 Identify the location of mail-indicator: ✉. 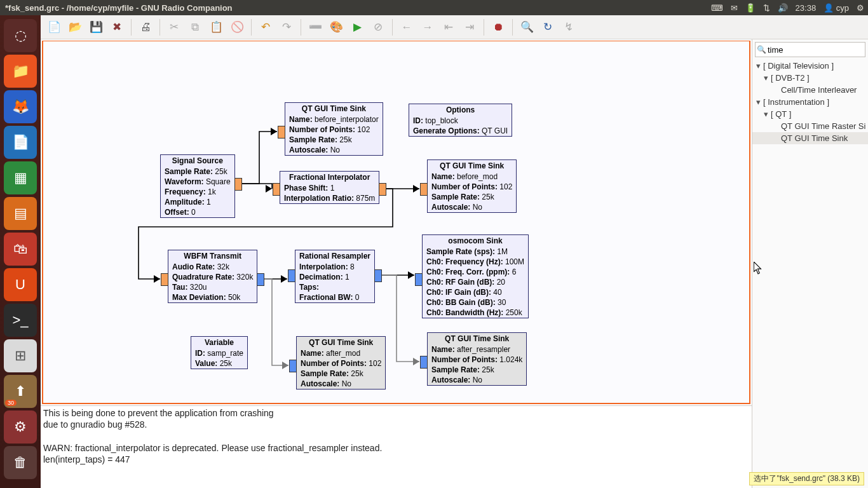
(735, 8).